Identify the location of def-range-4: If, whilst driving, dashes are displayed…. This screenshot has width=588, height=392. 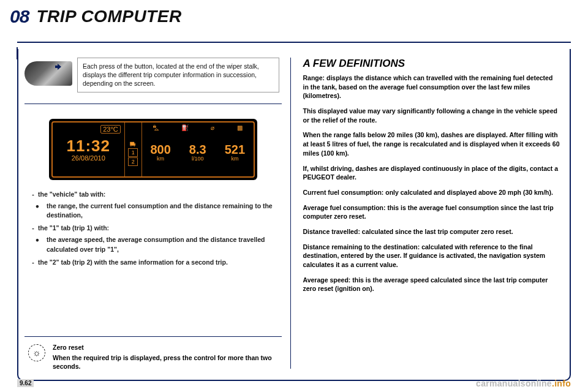
(432, 173).